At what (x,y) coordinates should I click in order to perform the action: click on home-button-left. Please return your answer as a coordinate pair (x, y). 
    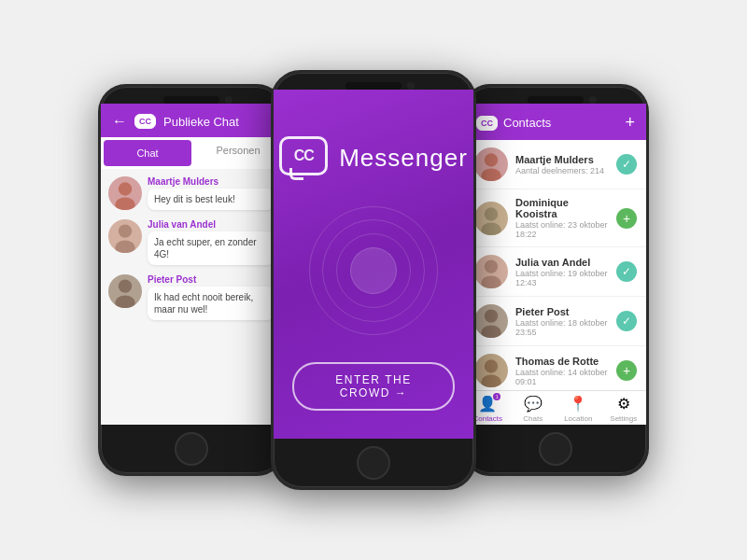
    Looking at the image, I should click on (191, 449).